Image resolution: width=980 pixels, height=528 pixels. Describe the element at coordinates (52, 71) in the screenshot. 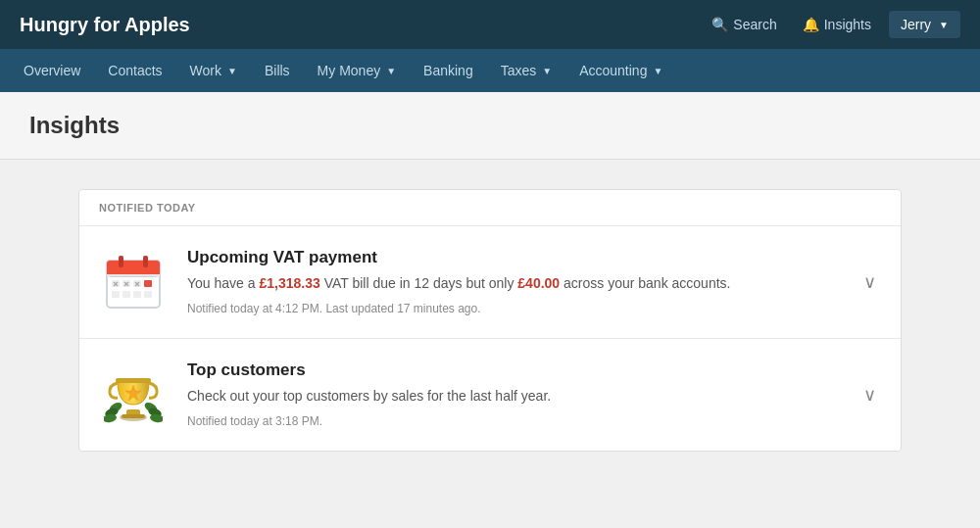

I see `nav-label-overview: Overview` at that location.